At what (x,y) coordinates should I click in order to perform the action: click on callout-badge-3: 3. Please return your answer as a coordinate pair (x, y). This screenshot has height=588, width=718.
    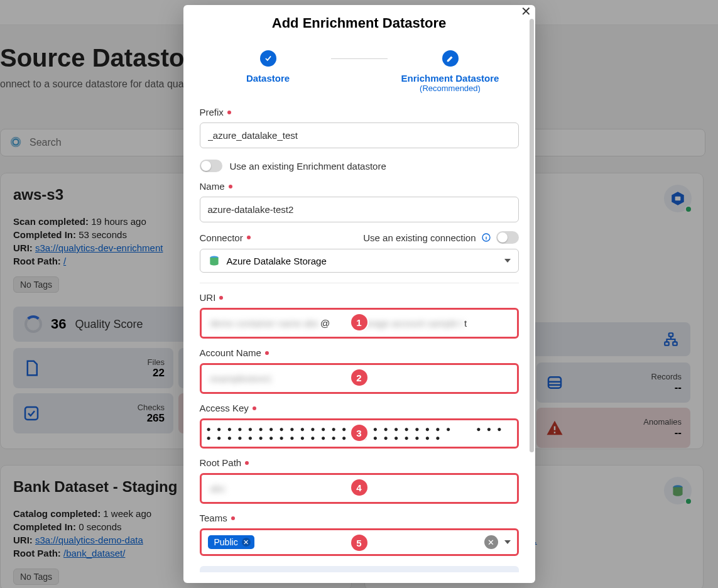
    Looking at the image, I should click on (359, 433).